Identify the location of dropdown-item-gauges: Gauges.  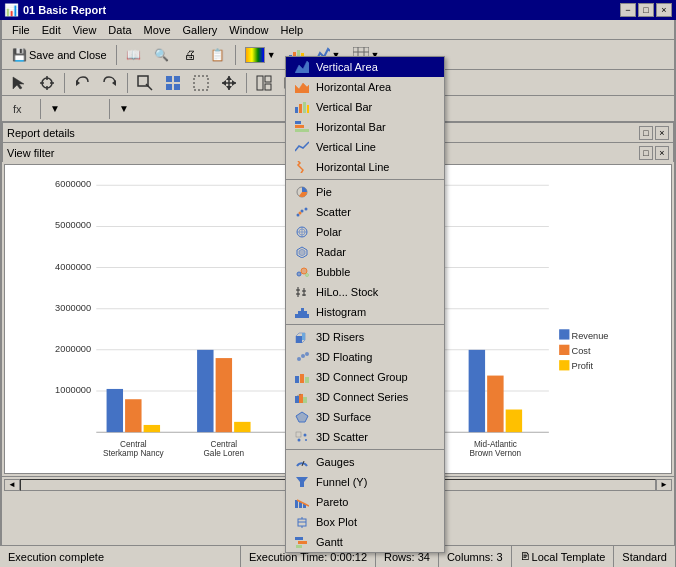
(365, 462).